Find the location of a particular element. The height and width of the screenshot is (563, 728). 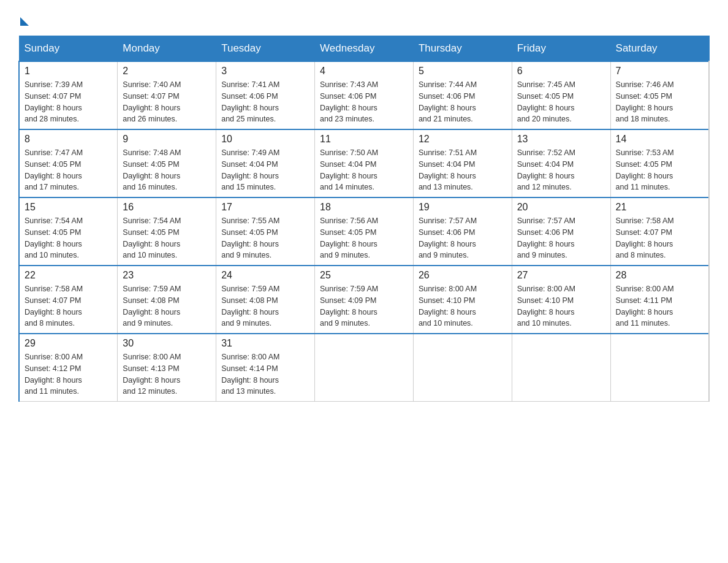

day-info: Sunrise: 7:53 AM Sunset: 4:05 PM Dayligh… is located at coordinates (659, 170).